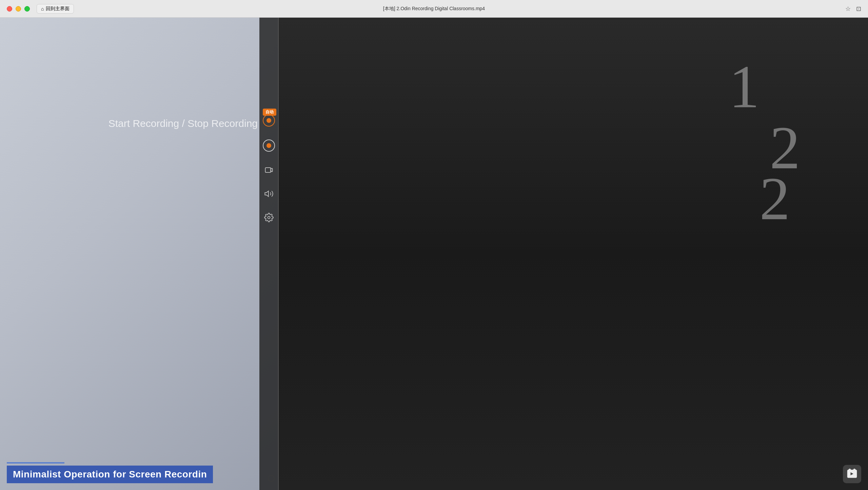 This screenshot has width=868, height=490. I want to click on window-title: [本地] 2.Odin Recording Digital Classrooms…, so click(434, 9).